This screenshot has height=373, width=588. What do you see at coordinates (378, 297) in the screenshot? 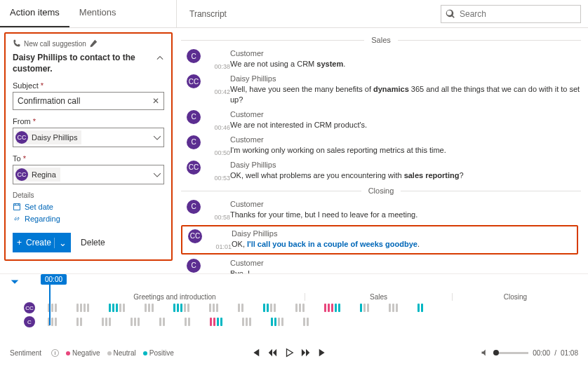
I see `timeline-section-sales: Sales` at bounding box center [378, 297].